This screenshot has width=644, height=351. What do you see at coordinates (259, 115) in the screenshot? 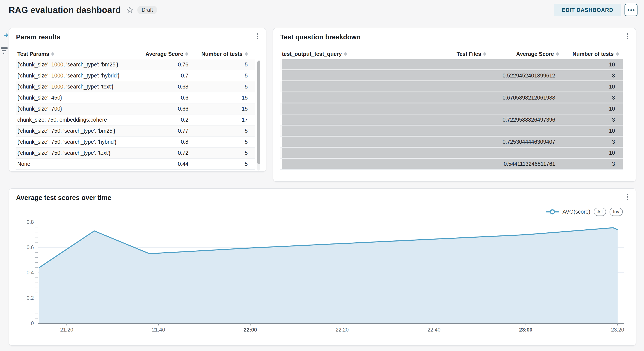
I see `table-scrollbar` at bounding box center [259, 115].